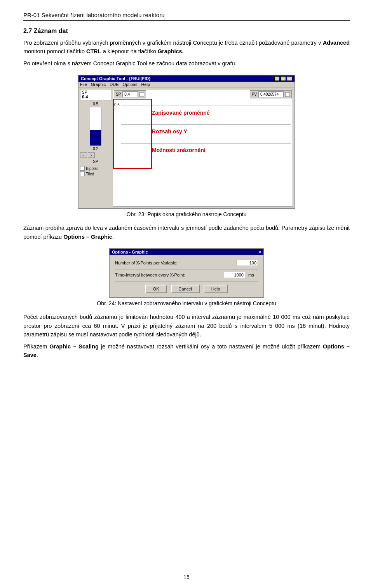 This screenshot has height=588, width=373. What do you see at coordinates (156, 289) in the screenshot?
I see `og-ok-button: OK` at bounding box center [156, 289].